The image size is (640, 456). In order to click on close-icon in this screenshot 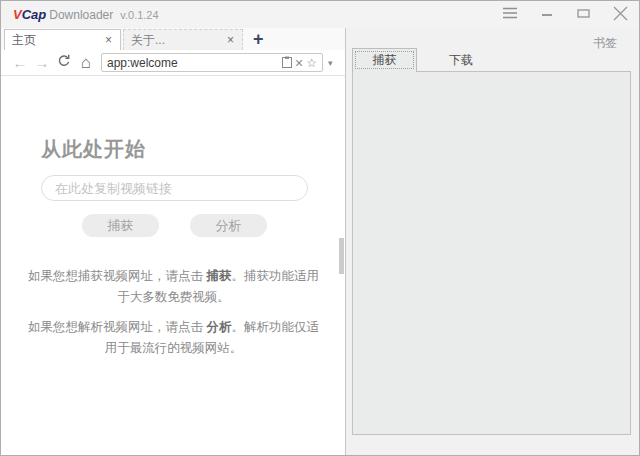, I will do `click(620, 15)`.